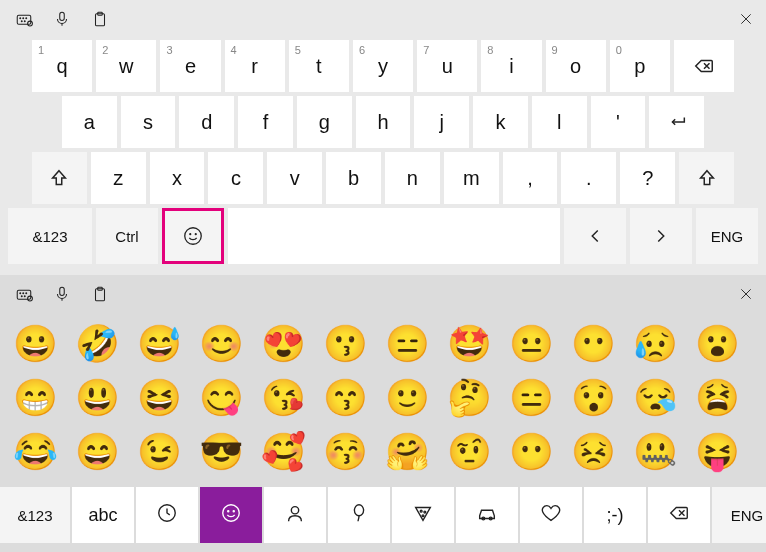  Describe the element at coordinates (661, 236) in the screenshot. I see `arrow-right-key` at that location.